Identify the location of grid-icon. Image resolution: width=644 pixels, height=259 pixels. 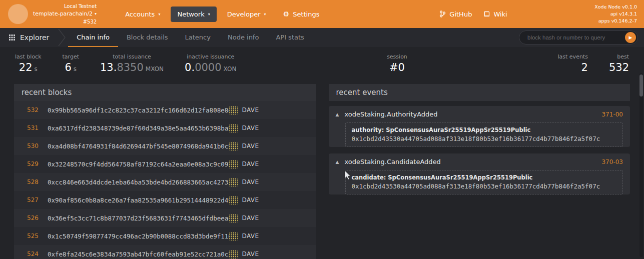
(12, 38).